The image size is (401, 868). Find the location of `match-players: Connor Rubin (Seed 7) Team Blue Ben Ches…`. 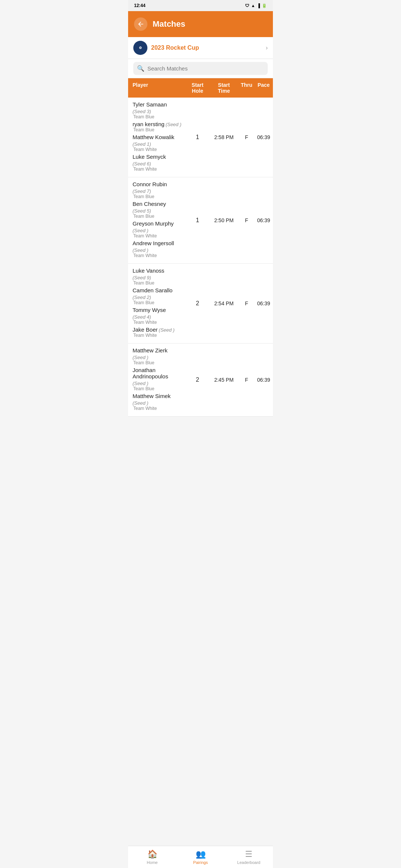

match-players: Connor Rubin (Seed 7) Team Blue Ben Ches… is located at coordinates (157, 220).